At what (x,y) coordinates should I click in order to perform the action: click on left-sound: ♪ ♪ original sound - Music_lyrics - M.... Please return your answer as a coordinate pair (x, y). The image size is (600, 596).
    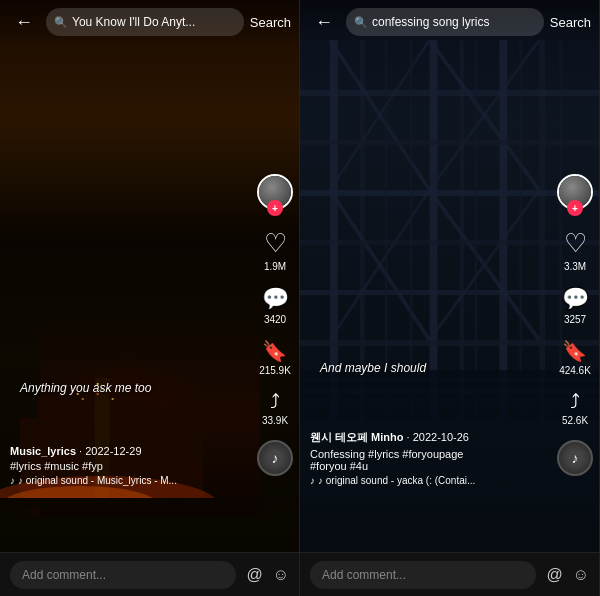
    Looking at the image, I should click on (124, 480).